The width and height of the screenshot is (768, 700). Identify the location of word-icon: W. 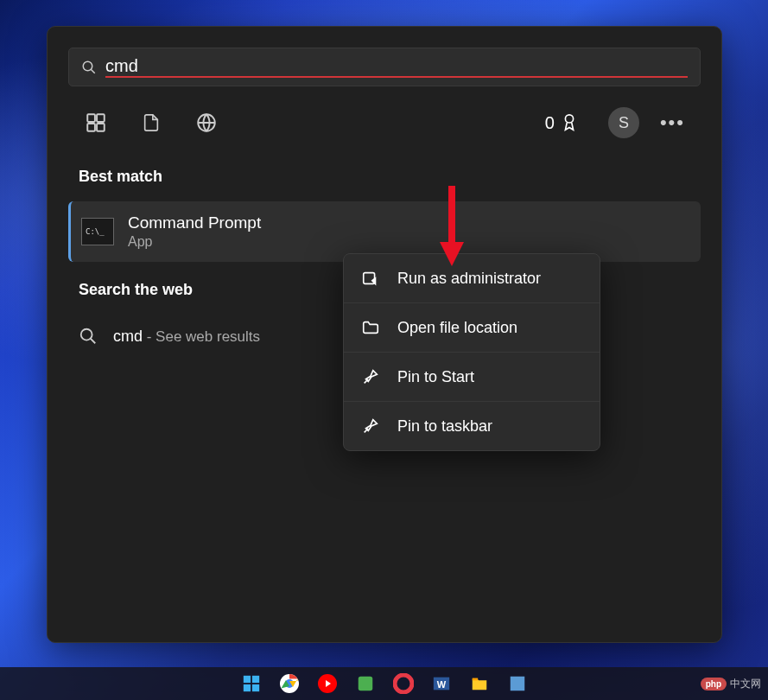
(441, 684).